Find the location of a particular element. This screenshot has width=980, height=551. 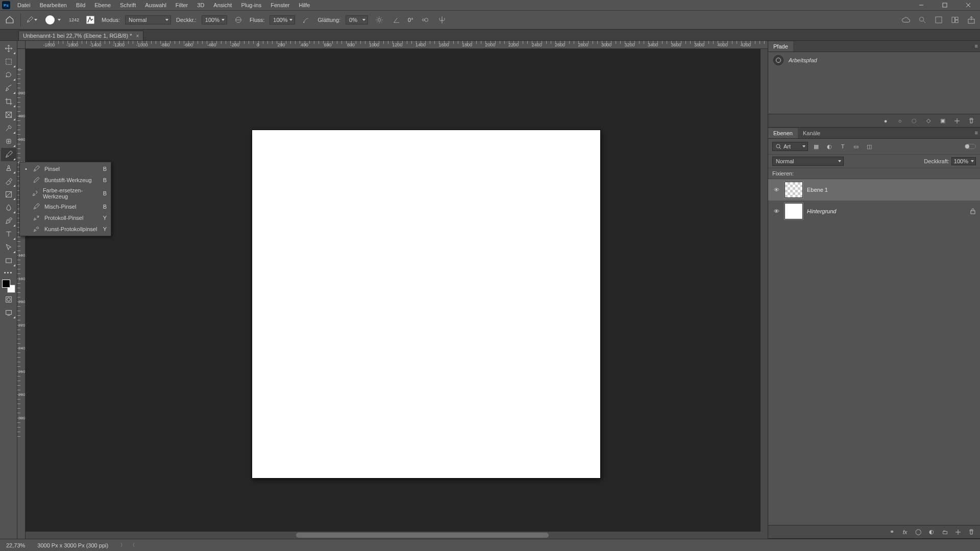

search-icon is located at coordinates (922, 20).